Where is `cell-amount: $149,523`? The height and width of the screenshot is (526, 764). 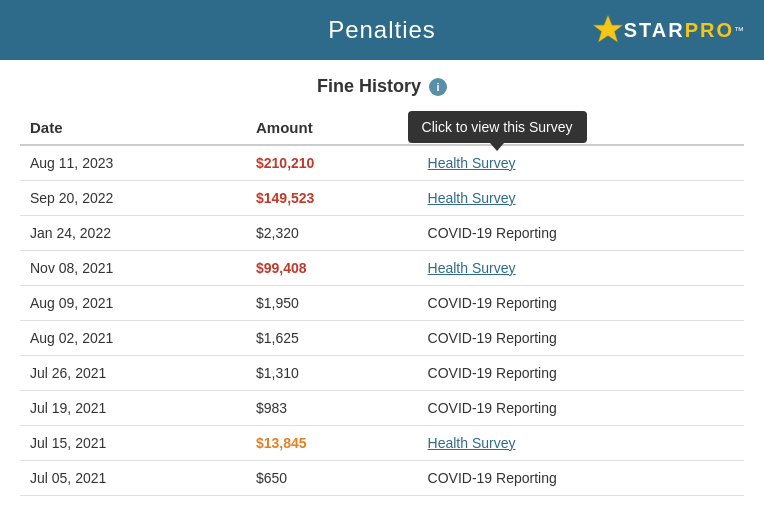
cell-amount: $149,523 is located at coordinates (332, 198).